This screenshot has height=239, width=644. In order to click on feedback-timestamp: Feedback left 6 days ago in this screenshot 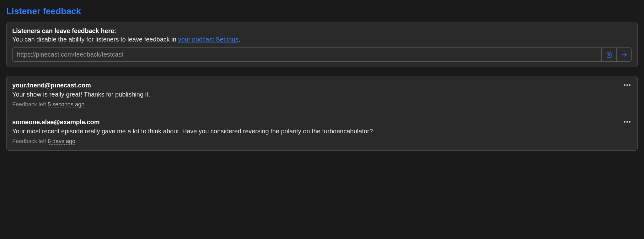, I will do `click(314, 142)`.